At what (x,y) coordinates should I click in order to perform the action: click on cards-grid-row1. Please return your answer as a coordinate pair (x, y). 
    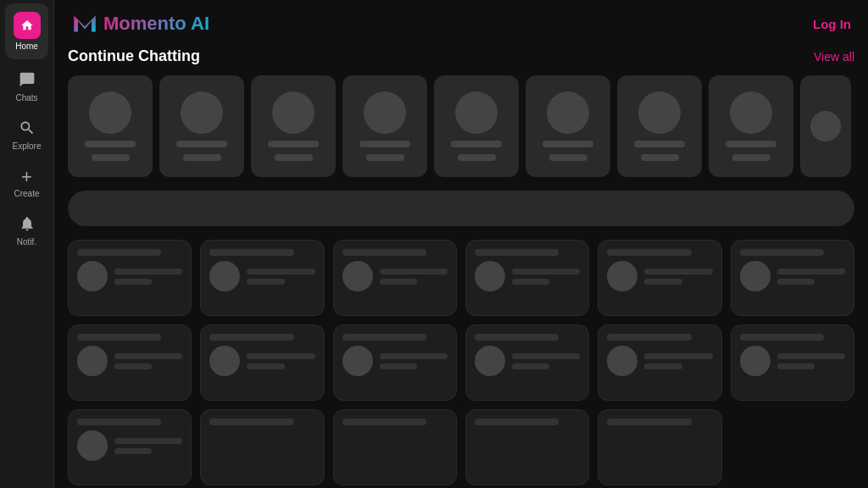
    Looking at the image, I should click on (461, 278).